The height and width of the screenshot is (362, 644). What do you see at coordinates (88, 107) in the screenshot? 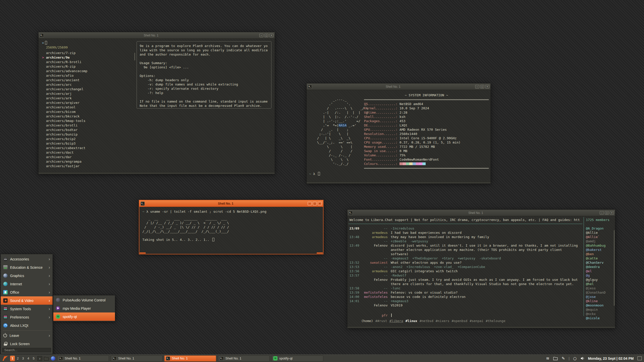
I see `list-item: archivers/atool` at bounding box center [88, 107].